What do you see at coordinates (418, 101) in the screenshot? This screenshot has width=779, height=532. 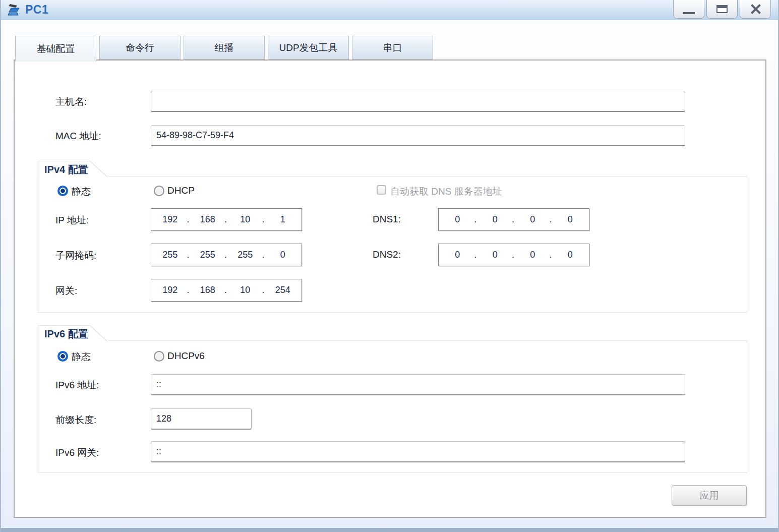 I see `hostname-input` at bounding box center [418, 101].